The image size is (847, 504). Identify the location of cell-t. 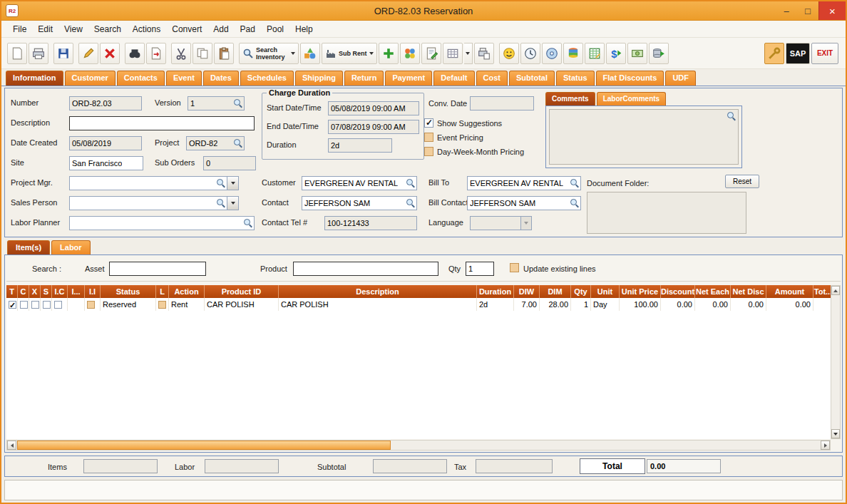
(12, 304).